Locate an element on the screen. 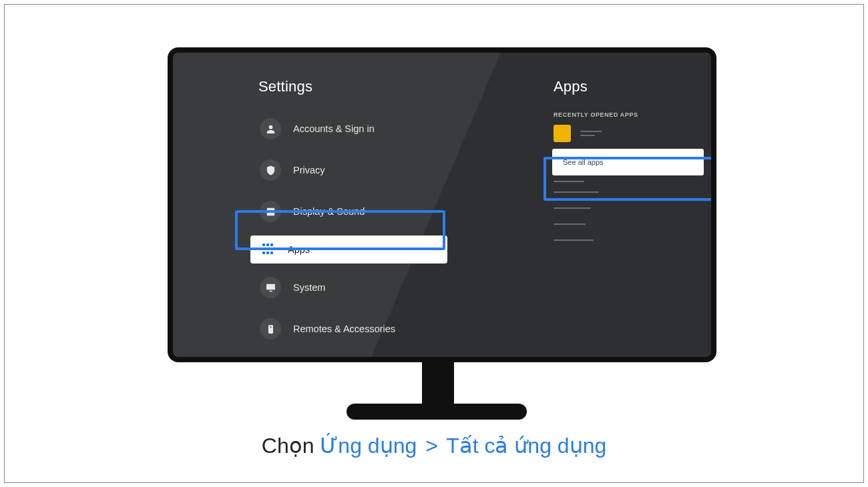 This screenshot has height=487, width=868. see-all-apps-button: See all apps is located at coordinates (628, 162).